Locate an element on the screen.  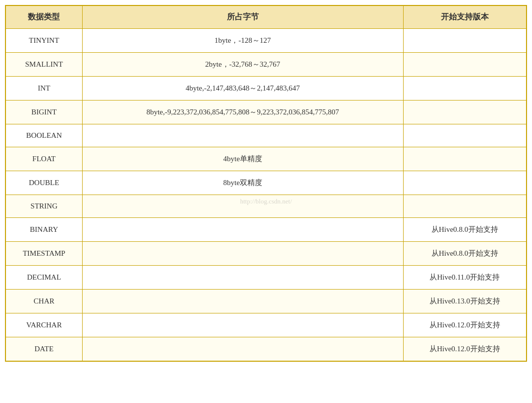
cell-bytes: 4byte单精度 is located at coordinates (243, 159).